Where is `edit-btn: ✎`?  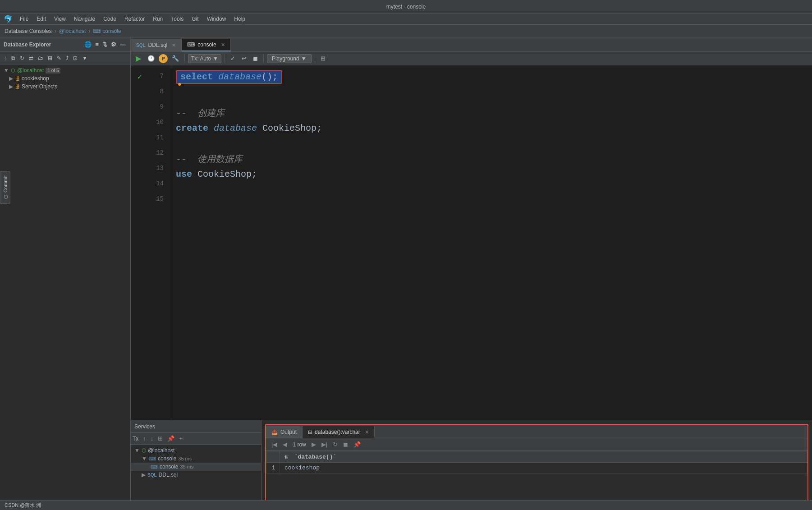 edit-btn: ✎ is located at coordinates (59, 58).